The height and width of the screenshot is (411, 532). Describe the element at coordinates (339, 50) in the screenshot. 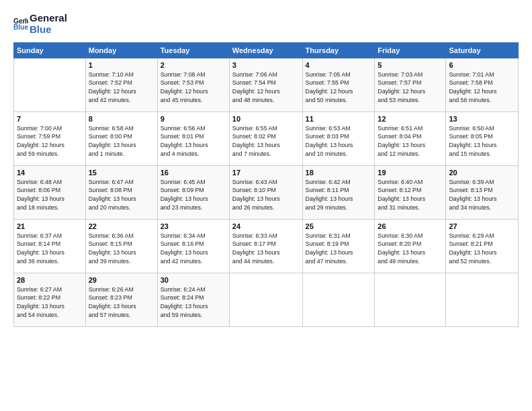

I see `weekday-header-thursday: Thursday` at that location.